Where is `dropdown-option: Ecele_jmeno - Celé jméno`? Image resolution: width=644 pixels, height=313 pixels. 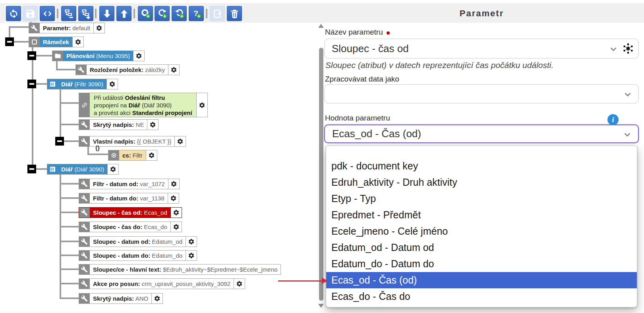 dropdown-option: Ecele_jmeno - Celé jméno is located at coordinates (482, 231).